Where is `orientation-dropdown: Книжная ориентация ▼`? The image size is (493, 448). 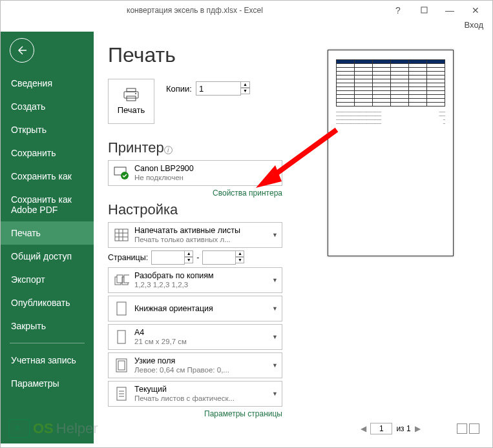
orientation-dropdown: Книжная ориентация ▼ is located at coordinates (195, 309).